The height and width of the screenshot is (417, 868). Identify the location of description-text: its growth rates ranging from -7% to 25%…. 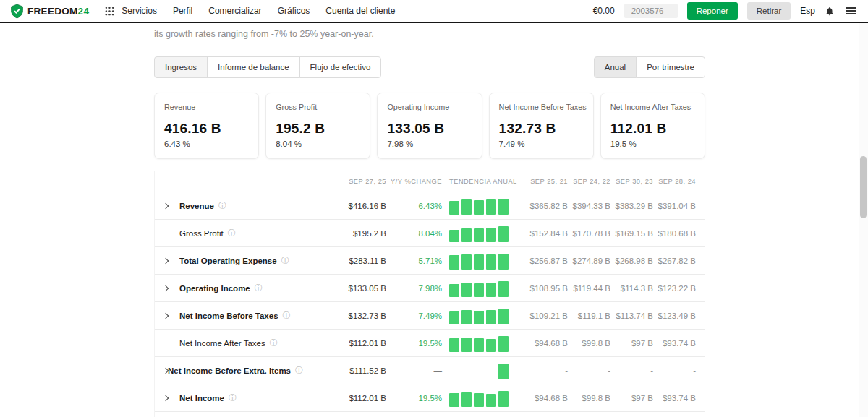
(430, 34).